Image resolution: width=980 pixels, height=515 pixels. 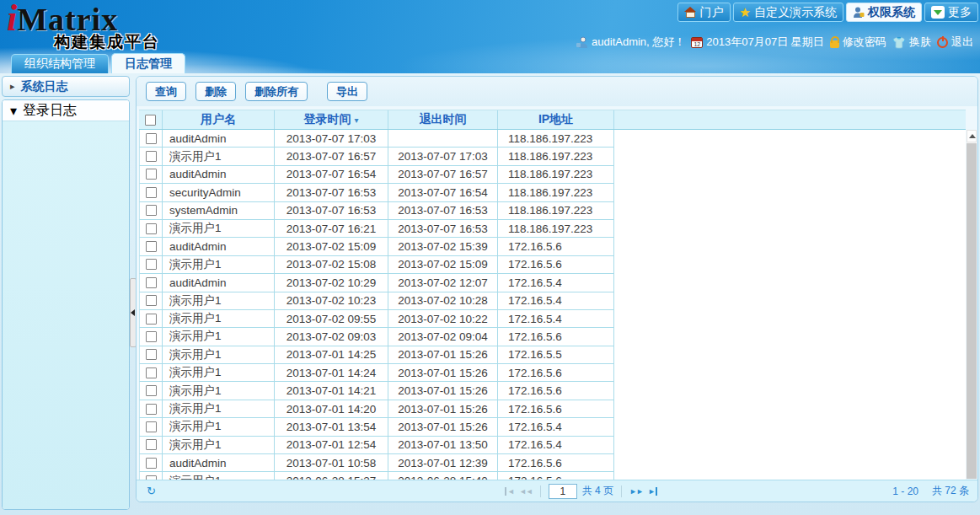 What do you see at coordinates (378, 265) in the screenshot?
I see `table-row: 演示用户1 2013-07-02 15:08 2013-07-02 15:09 …` at bounding box center [378, 265].